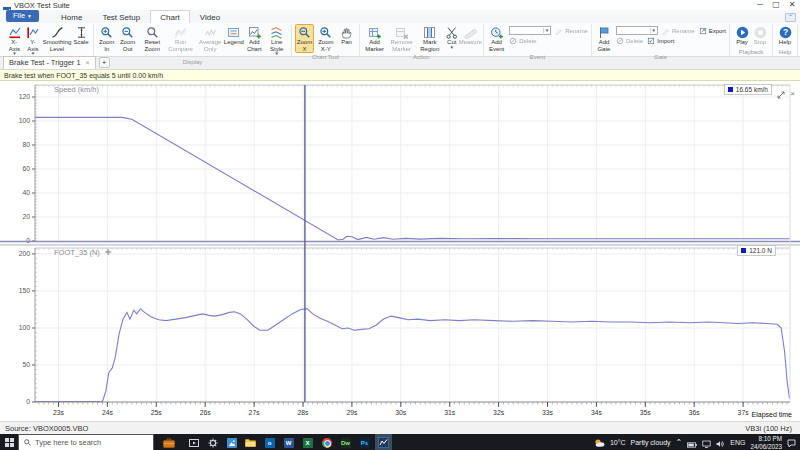  Describe the element at coordinates (738, 442) in the screenshot. I see `language-indicator: ENG` at that location.